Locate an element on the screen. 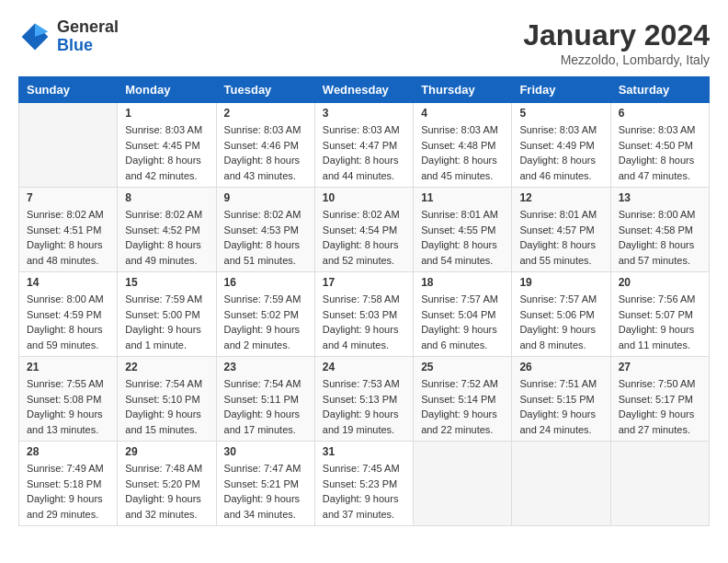 This screenshot has height=563, width=728. day-number: 1 is located at coordinates (166, 113).